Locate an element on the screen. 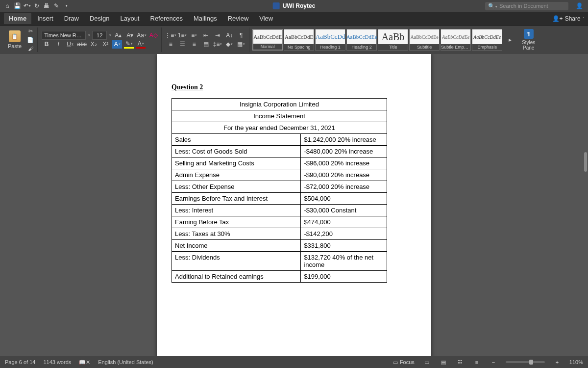 The height and width of the screenshot is (368, 588). row-value: -$142,200 is located at coordinates (344, 234).